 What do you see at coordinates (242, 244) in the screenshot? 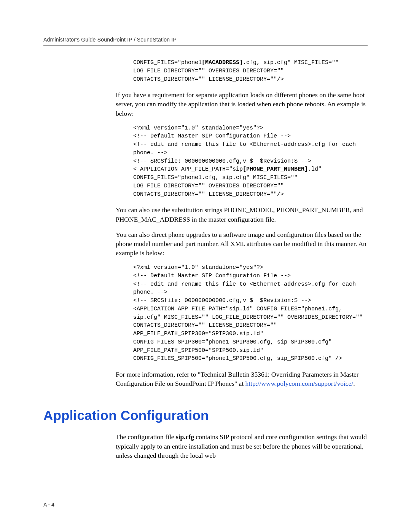
I see `paragraph: You can also direct phone upgrades to a …` at bounding box center [242, 244].